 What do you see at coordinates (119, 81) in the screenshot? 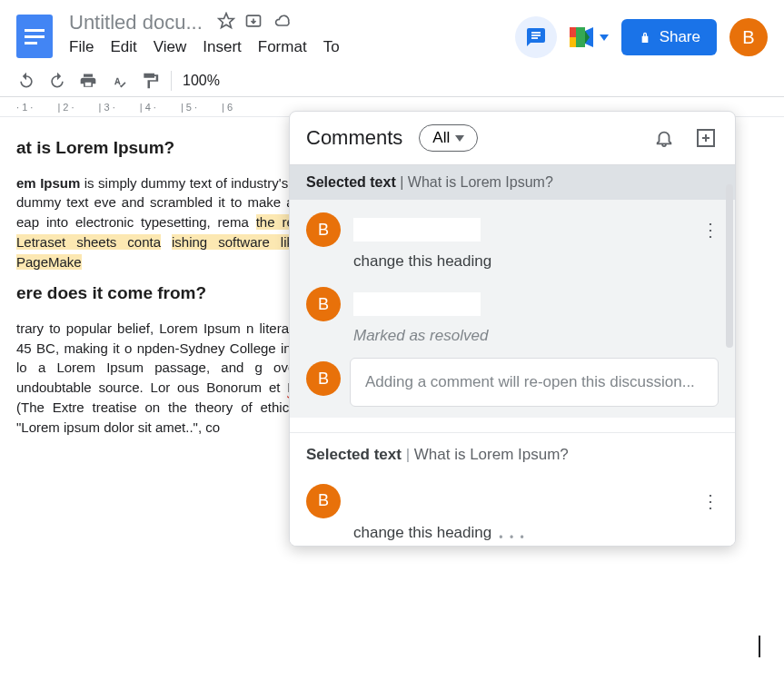
I see `spellcheck-button` at bounding box center [119, 81].